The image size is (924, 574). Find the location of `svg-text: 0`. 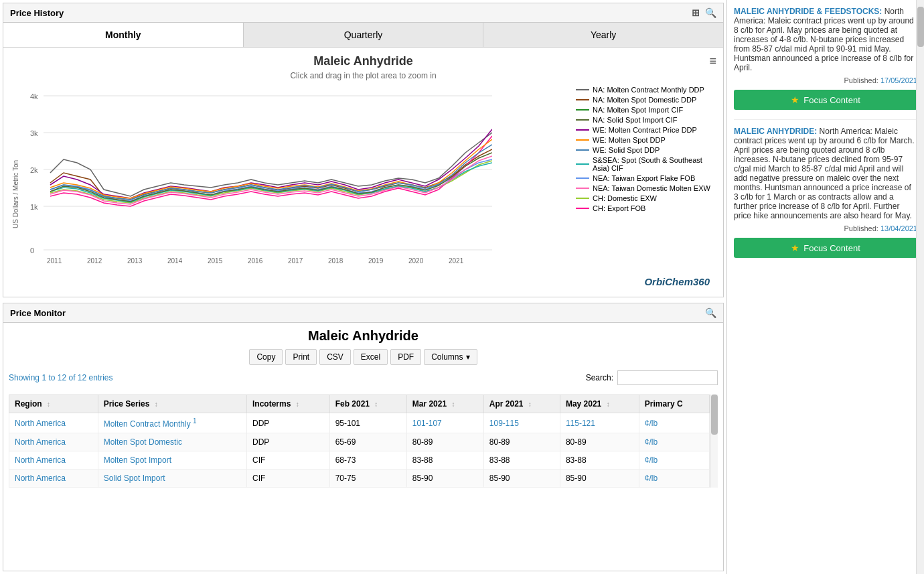

svg-text: 0 is located at coordinates (32, 250).